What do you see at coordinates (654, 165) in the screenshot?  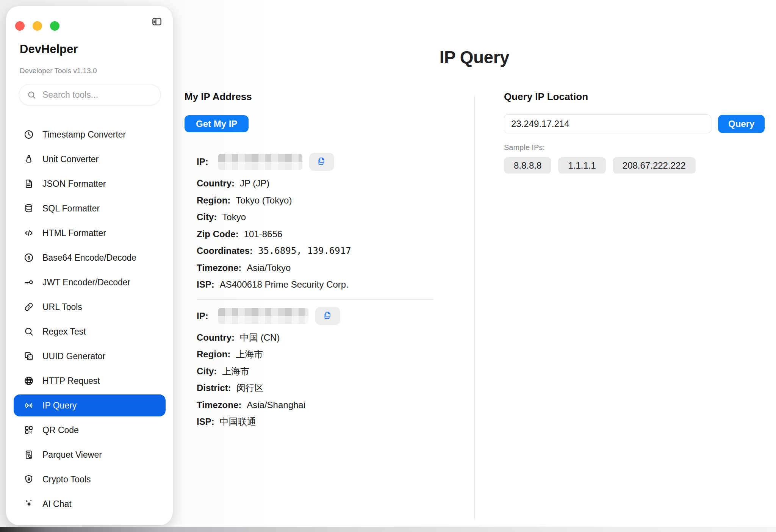 I see `sample-ip-chip: 208.67.222.222` at bounding box center [654, 165].